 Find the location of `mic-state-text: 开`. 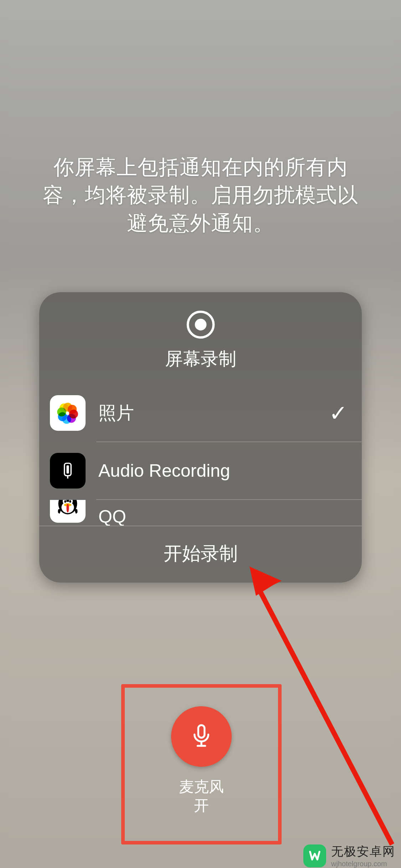

mic-state-text: 开 is located at coordinates (201, 805).